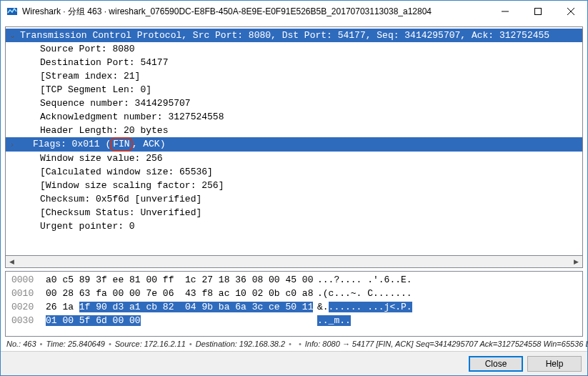  I want to click on hex-offset: 0020, so click(29, 307).